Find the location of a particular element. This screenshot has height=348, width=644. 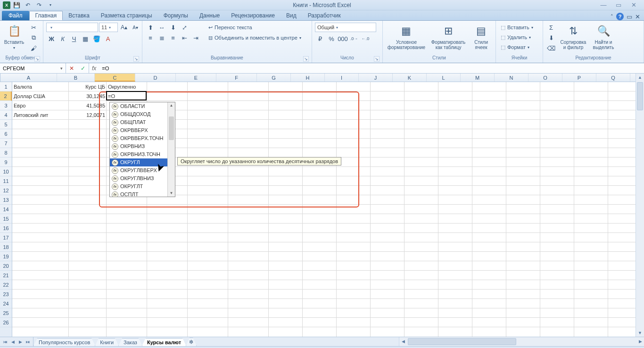

autocomplete-item: fxОСПЛТ is located at coordinates (139, 193).